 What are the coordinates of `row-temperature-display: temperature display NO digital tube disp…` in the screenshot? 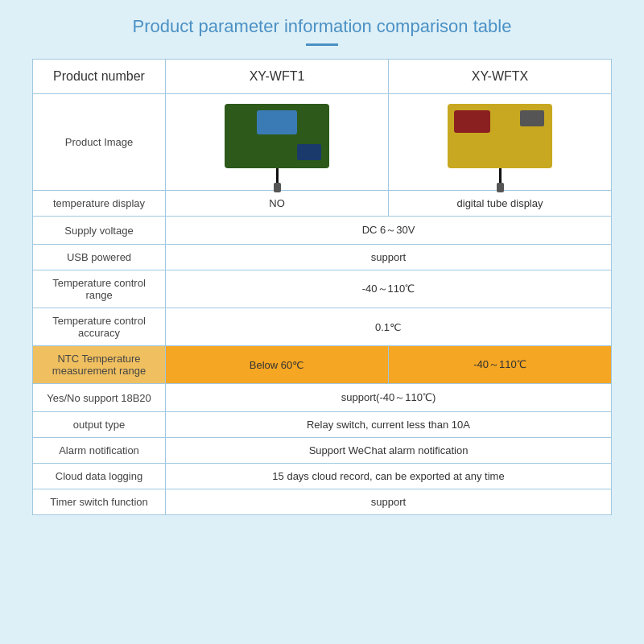 It's located at (322, 204).